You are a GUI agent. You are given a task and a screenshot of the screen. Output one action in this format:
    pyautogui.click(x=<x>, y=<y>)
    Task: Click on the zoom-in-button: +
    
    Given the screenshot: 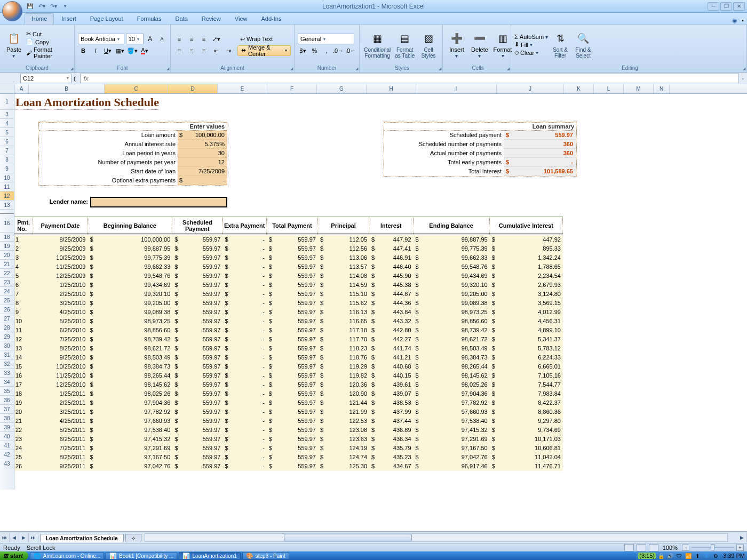 What is the action you would take?
    pyautogui.click(x=740, y=548)
    